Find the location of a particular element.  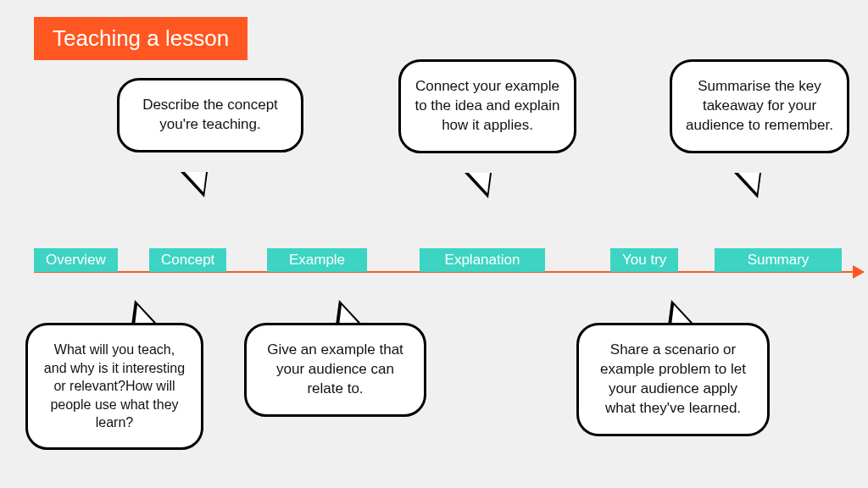

bubble-explanation-tail-fill is located at coordinates (480, 183).